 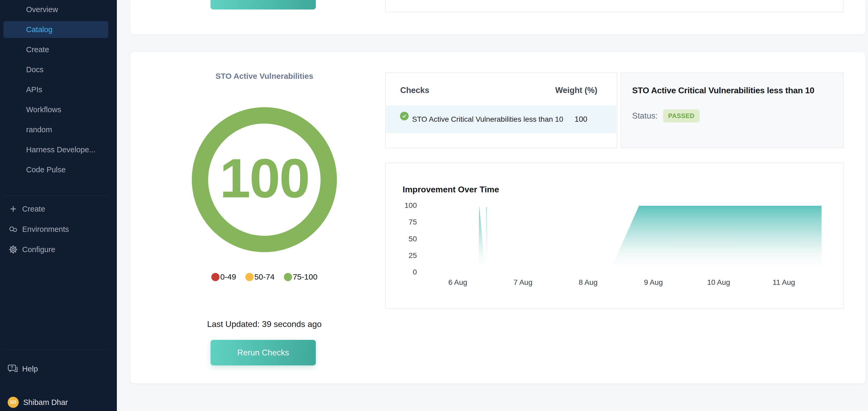 What do you see at coordinates (45, 403) in the screenshot?
I see `user-name: Shibam Dhar` at bounding box center [45, 403].